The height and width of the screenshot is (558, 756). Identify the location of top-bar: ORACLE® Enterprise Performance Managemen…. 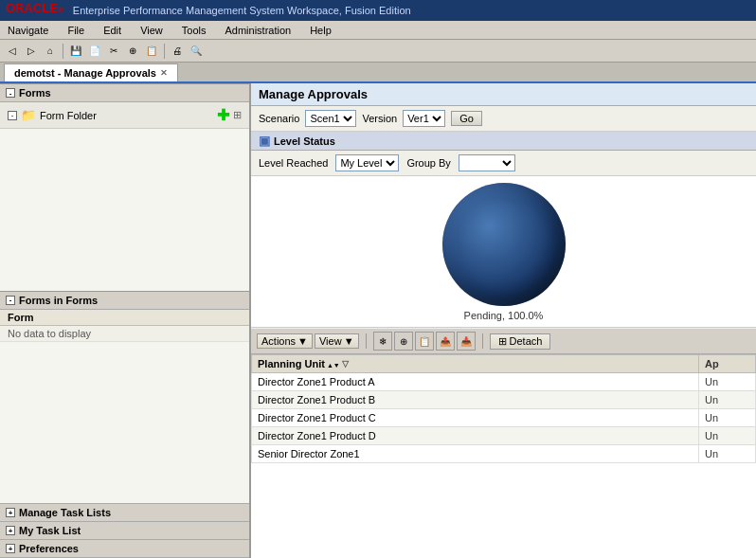
(378, 10).